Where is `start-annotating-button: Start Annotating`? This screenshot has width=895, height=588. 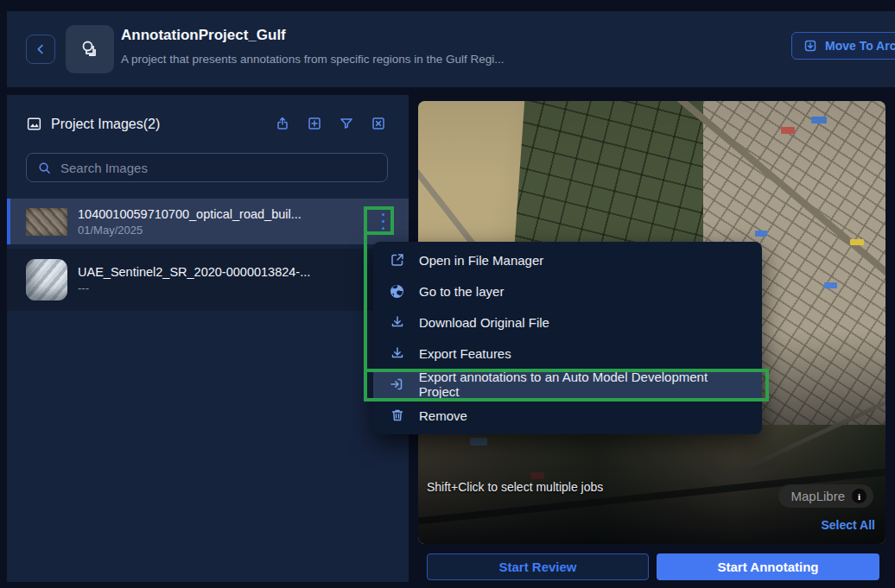 start-annotating-button: Start Annotating is located at coordinates (768, 566).